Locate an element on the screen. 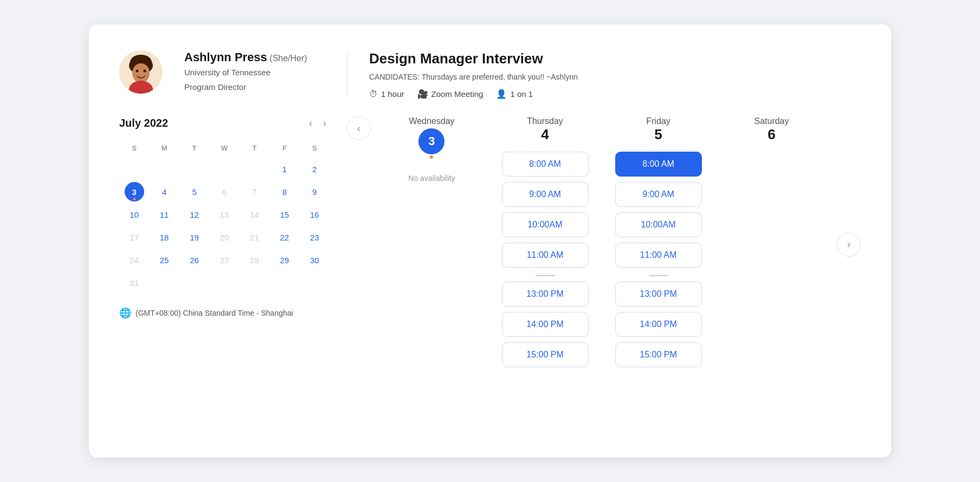 The image size is (980, 482). calendar-next-button: › is located at coordinates (325, 123).